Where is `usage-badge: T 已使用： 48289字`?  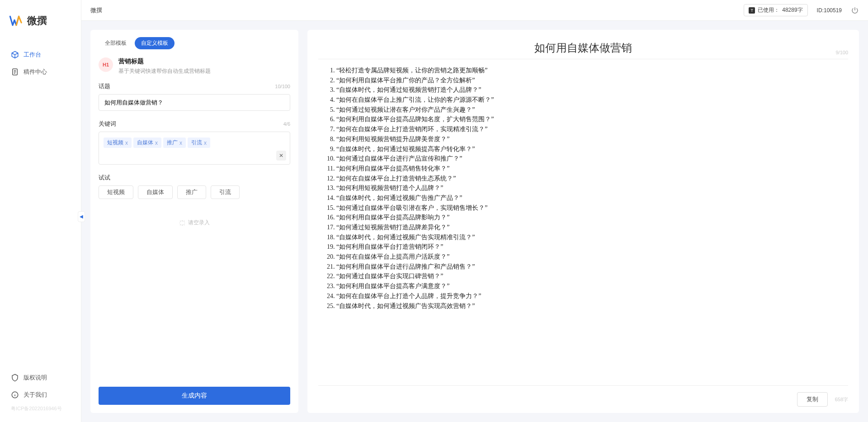
usage-badge: T 已使用： 48289字 is located at coordinates (776, 10).